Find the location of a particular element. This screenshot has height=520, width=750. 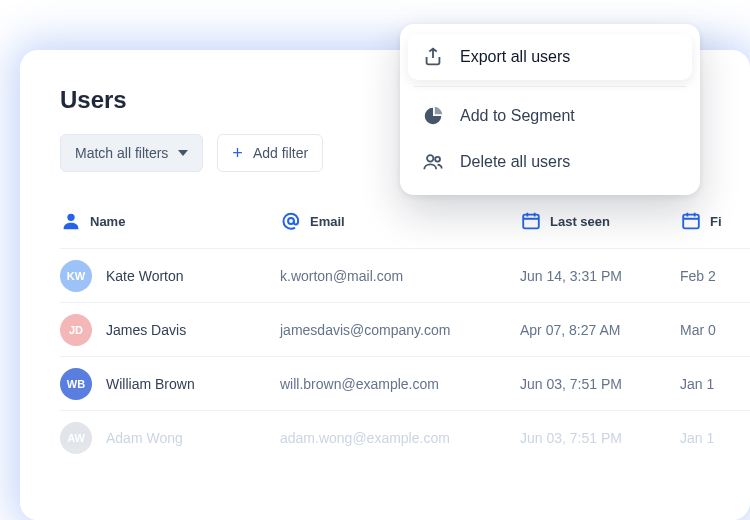

cell-name: James Davis is located at coordinates (146, 330).